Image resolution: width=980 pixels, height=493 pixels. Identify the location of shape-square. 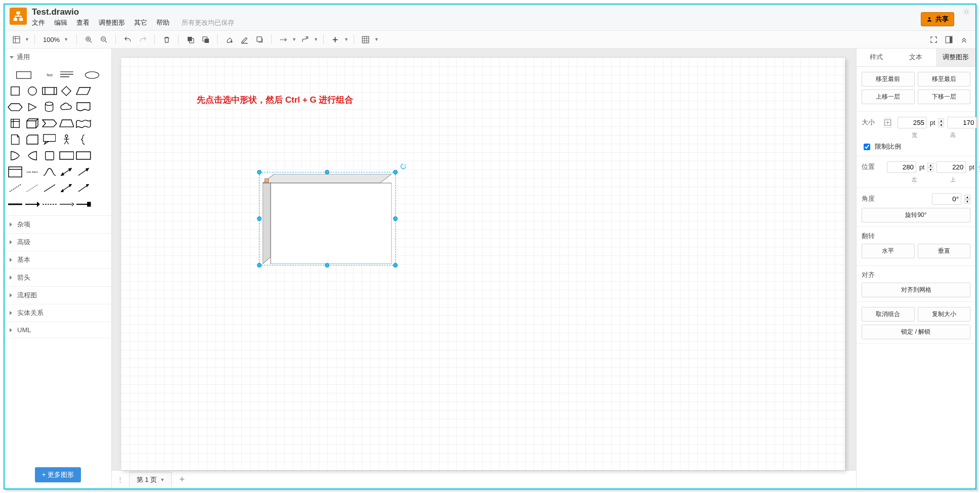
(15, 91).